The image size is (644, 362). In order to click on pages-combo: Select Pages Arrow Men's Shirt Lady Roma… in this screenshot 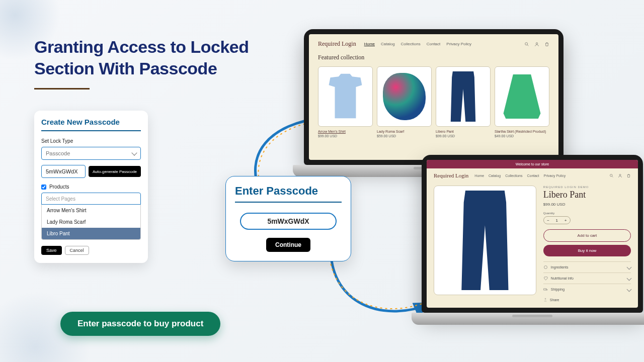, I will do `click(91, 216)`.